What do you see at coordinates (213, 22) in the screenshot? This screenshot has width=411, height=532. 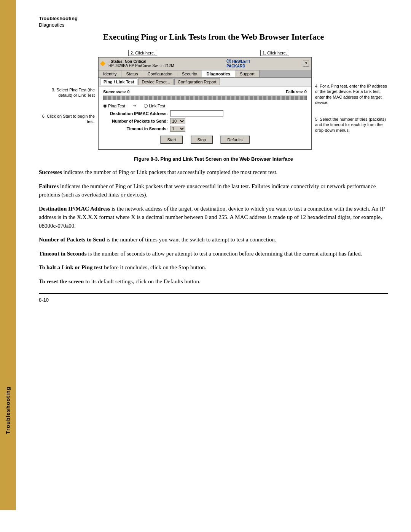 I see `breadcrumb: Troubleshooting Diagnostics` at bounding box center [213, 22].